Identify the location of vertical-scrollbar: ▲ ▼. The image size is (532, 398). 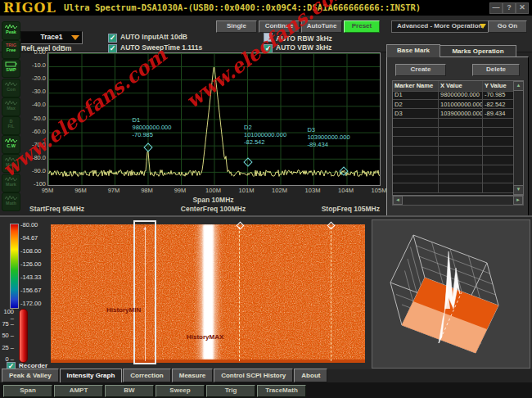
(518, 138).